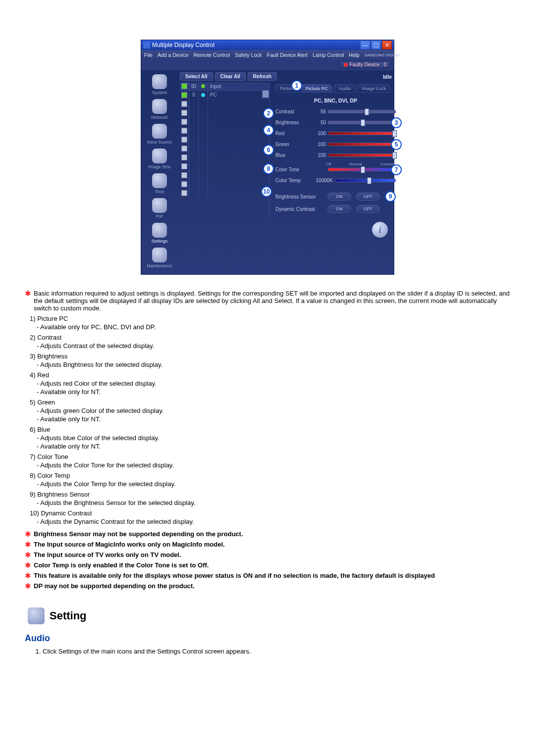 The height and width of the screenshot is (756, 535). What do you see at coordinates (268, 301) in the screenshot?
I see `intro-note: ✱ Basic information required to adjust s…` at bounding box center [268, 301].